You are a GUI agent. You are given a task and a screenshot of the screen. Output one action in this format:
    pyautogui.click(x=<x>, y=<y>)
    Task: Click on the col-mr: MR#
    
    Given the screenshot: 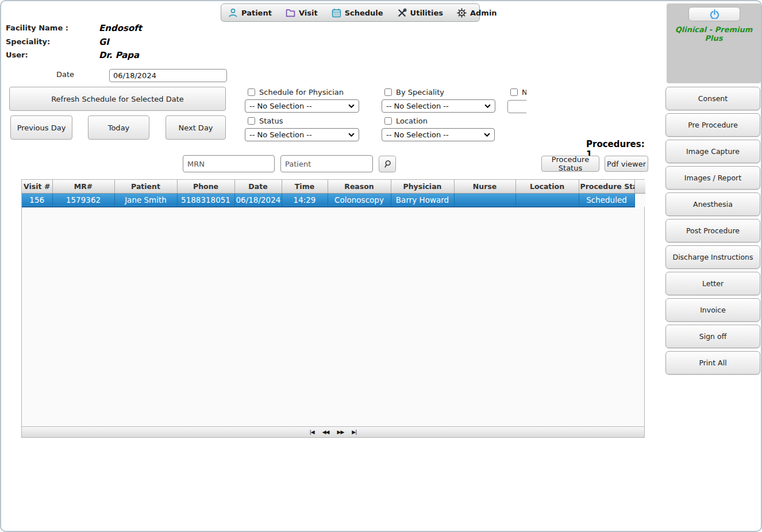 What is the action you would take?
    pyautogui.click(x=83, y=186)
    